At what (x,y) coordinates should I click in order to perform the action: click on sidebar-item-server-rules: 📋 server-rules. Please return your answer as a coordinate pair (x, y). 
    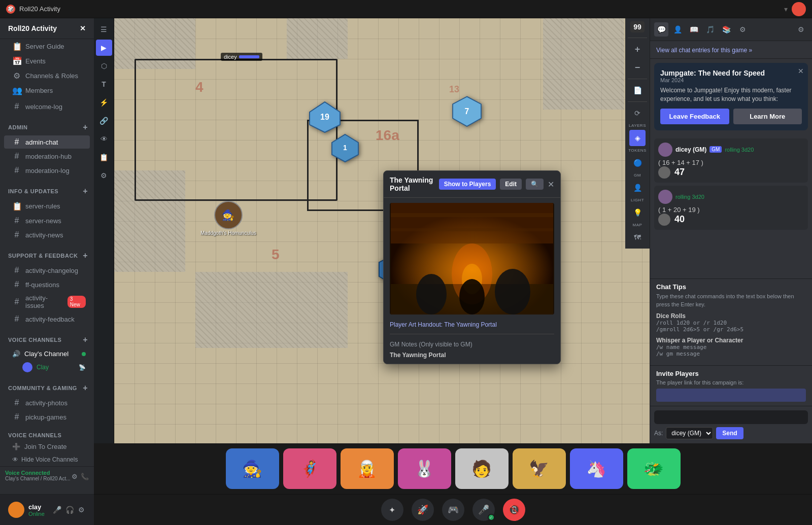
    Looking at the image, I should click on (47, 206).